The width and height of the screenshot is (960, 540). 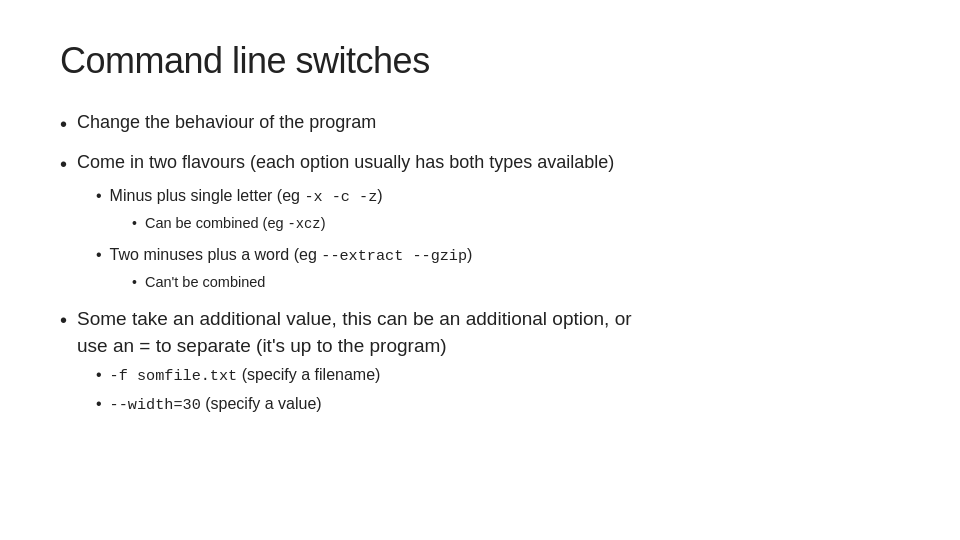 I want to click on bullet-text: Some take an additional value, this can …, so click(x=354, y=332).